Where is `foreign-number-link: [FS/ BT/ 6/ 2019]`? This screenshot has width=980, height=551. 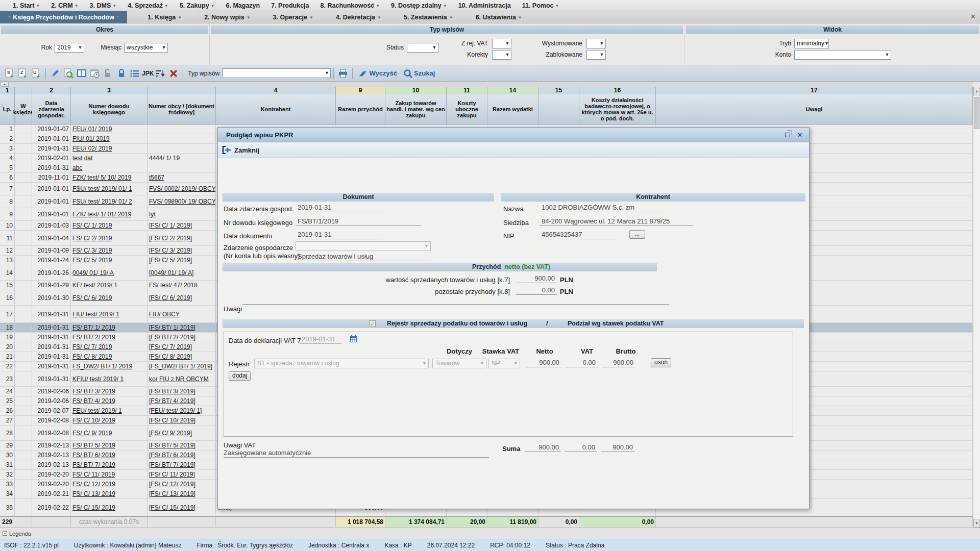 foreign-number-link: [FS/ BT/ 6/ 2019] is located at coordinates (173, 455).